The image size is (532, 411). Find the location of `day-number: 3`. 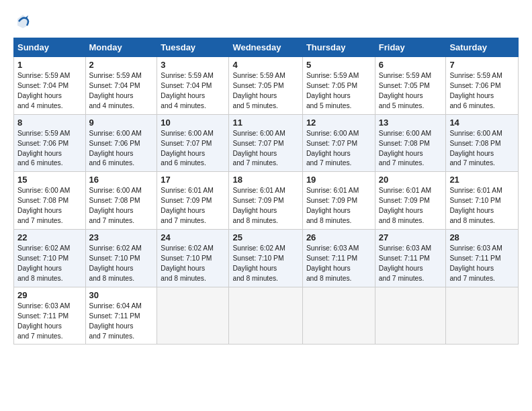

day-number: 3 is located at coordinates (193, 64).